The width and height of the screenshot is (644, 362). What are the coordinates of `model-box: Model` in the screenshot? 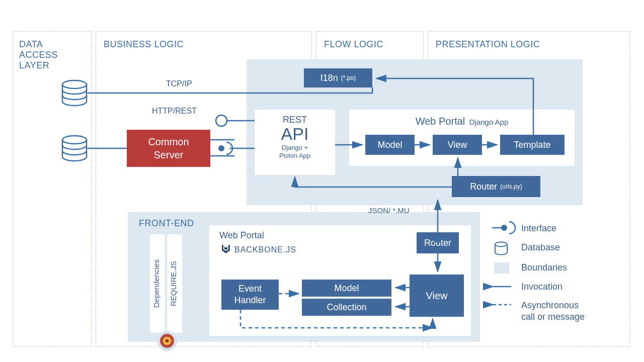 It's located at (390, 145).